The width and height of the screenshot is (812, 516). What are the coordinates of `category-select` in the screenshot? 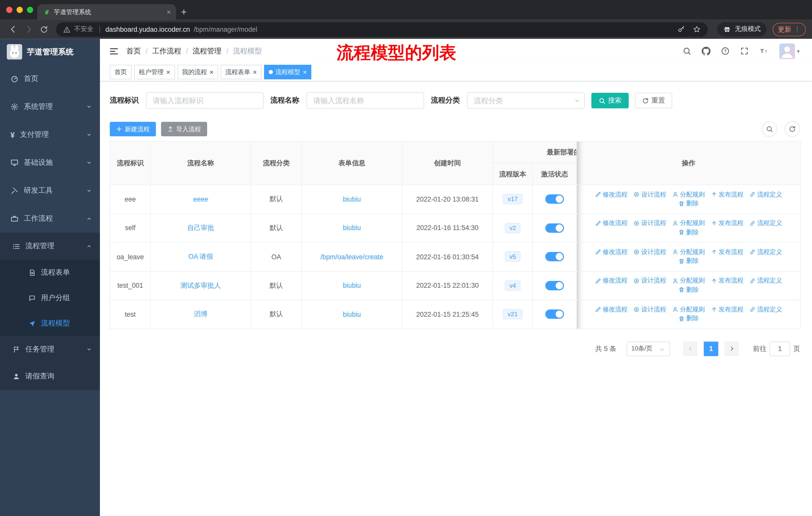 It's located at (526, 101).